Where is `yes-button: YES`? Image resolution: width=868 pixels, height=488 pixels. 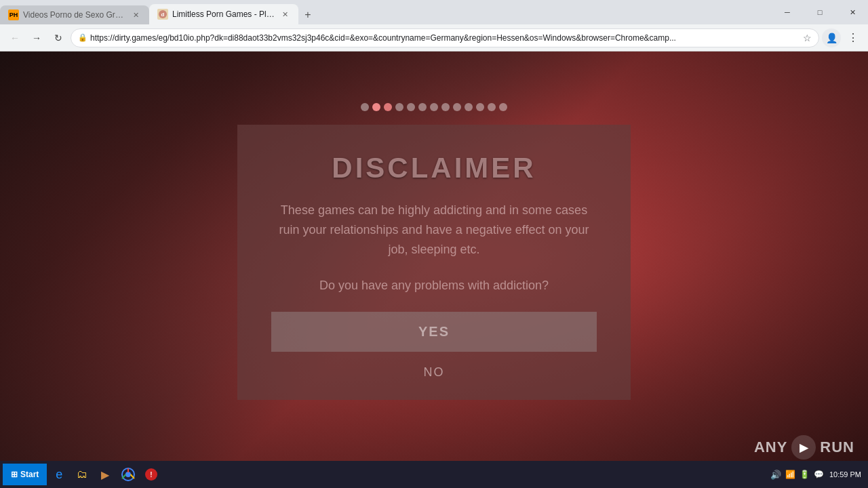 yes-button: YES is located at coordinates (434, 332).